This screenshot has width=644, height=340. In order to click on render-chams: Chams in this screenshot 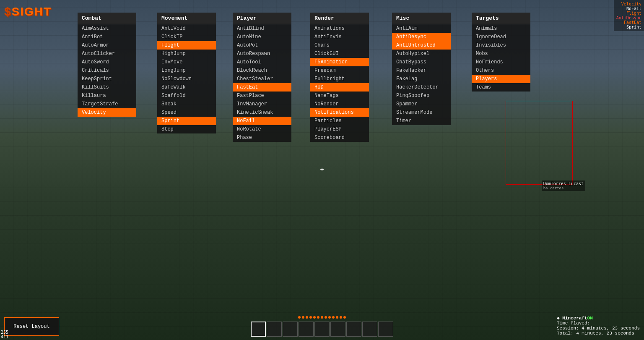, I will do `click(340, 45)`.